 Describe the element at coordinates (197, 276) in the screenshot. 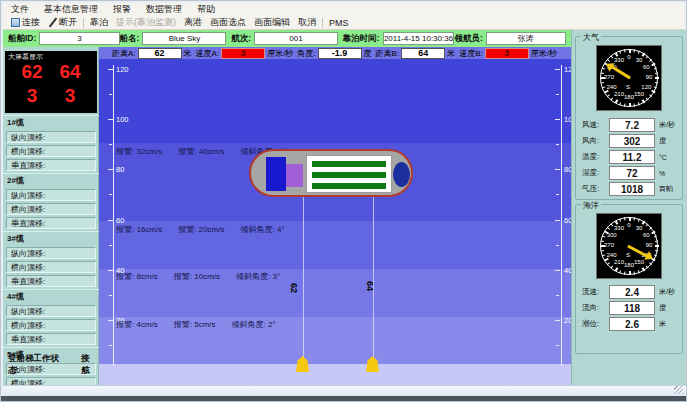

I see `alarm-speed-b: 报警: 10cm/s` at that location.